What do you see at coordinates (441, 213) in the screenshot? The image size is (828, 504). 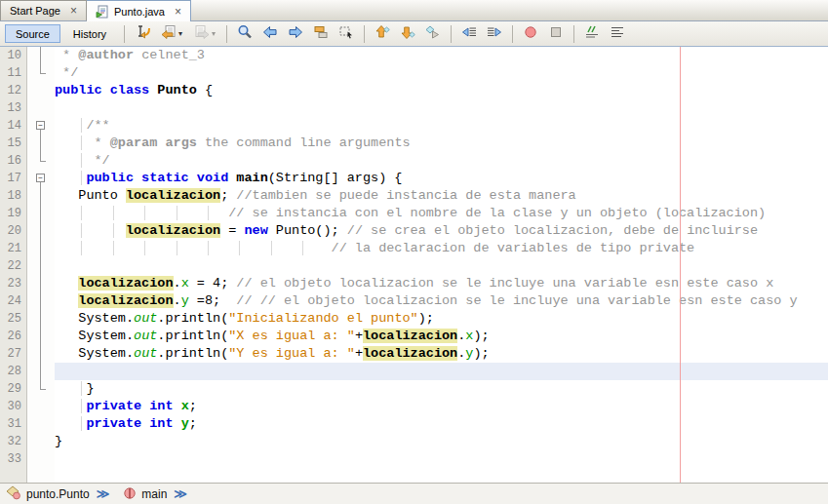 I see `code-line: // se instancia con el nombre de la clas…` at bounding box center [441, 213].